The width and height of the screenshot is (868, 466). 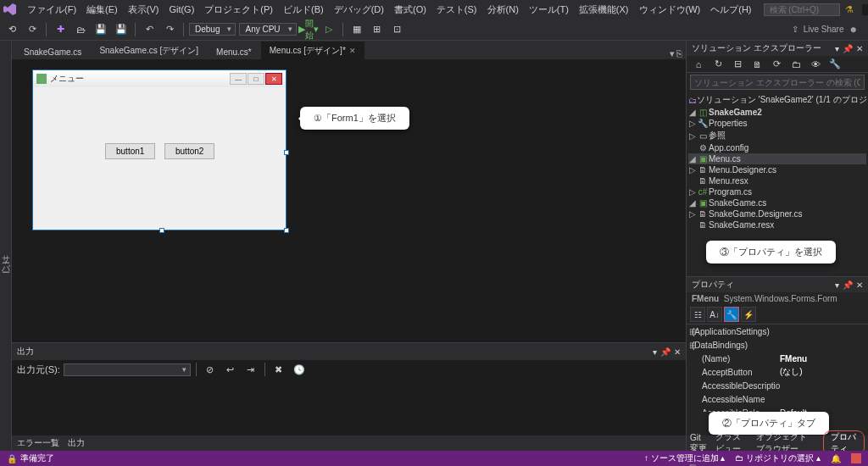 I want to click on save-icon: 💾, so click(x=101, y=30).